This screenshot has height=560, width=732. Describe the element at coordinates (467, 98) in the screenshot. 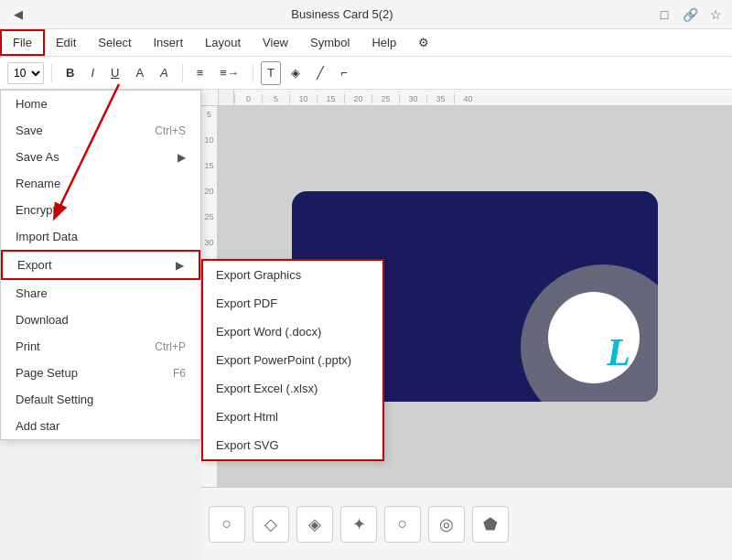

I see `ruler-top: 0 5 10 15 20 25 30 35 40` at that location.